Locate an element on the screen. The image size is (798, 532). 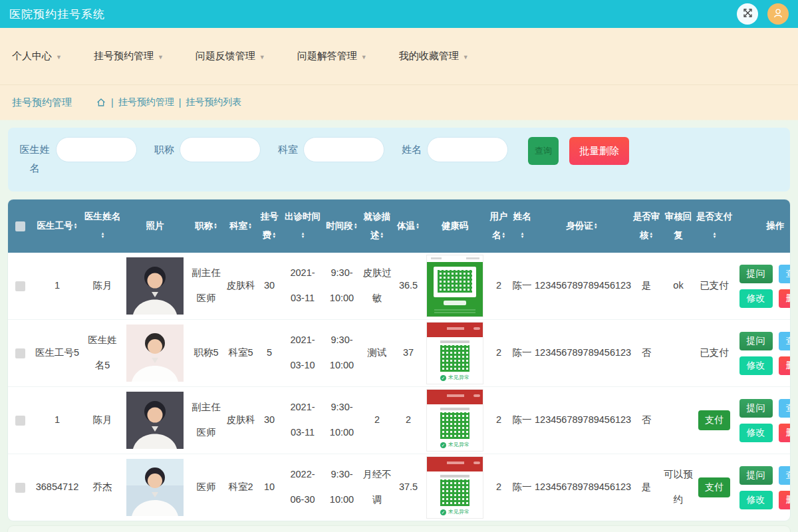
doctor-name-cell: 陈月 is located at coordinates (102, 420).